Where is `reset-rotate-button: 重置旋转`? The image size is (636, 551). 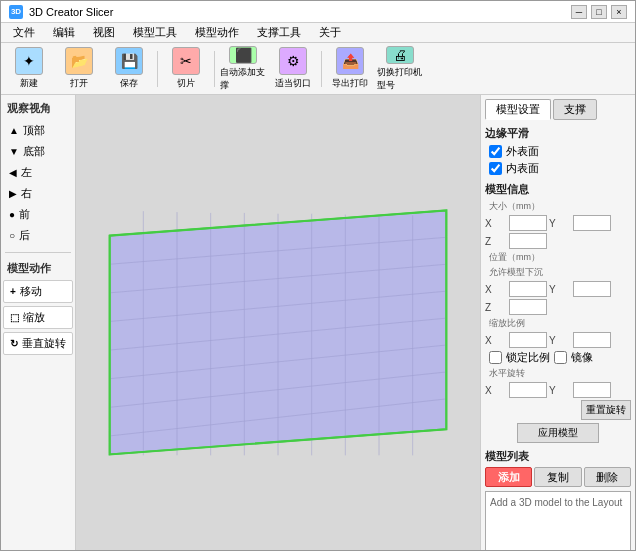 reset-rotate-button: 重置旋转 is located at coordinates (606, 410).